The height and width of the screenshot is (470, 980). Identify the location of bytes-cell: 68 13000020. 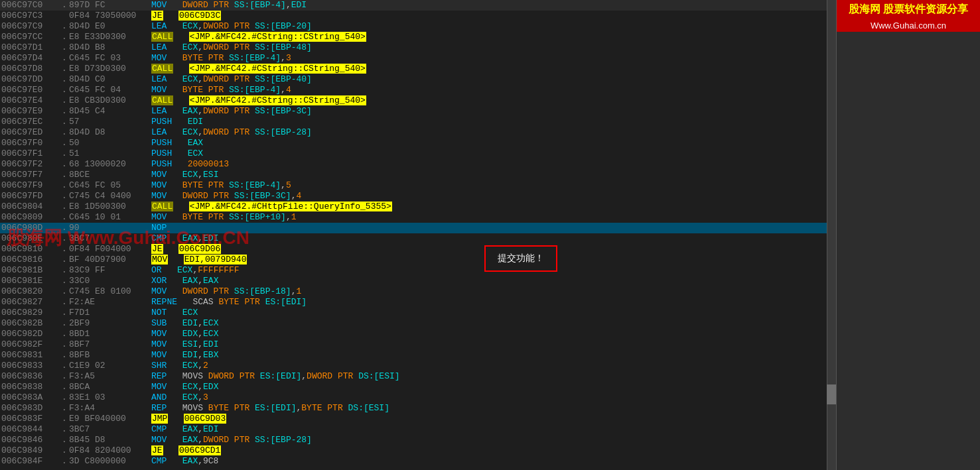
(109, 164).